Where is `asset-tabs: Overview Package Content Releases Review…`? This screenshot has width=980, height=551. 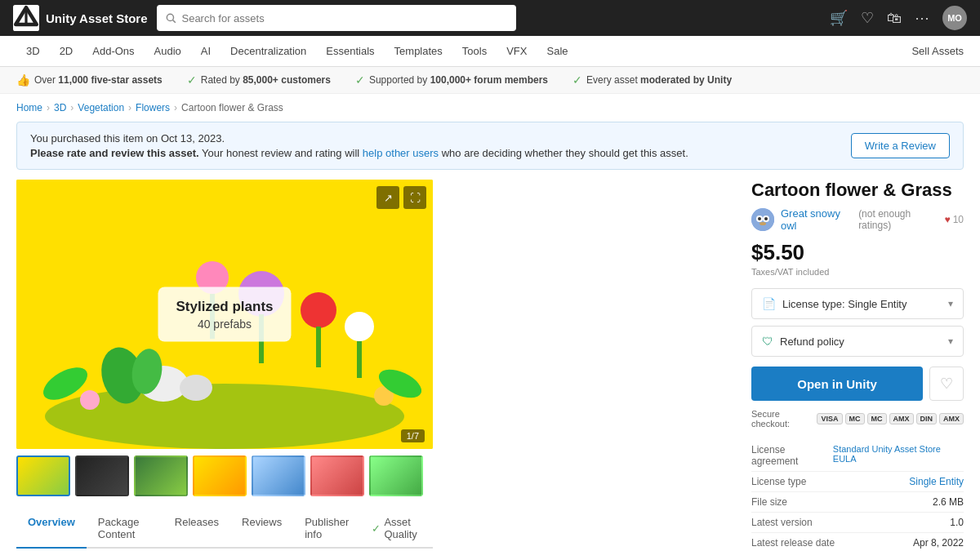
asset-tabs: Overview Package Content Releases Review… is located at coordinates (225, 529).